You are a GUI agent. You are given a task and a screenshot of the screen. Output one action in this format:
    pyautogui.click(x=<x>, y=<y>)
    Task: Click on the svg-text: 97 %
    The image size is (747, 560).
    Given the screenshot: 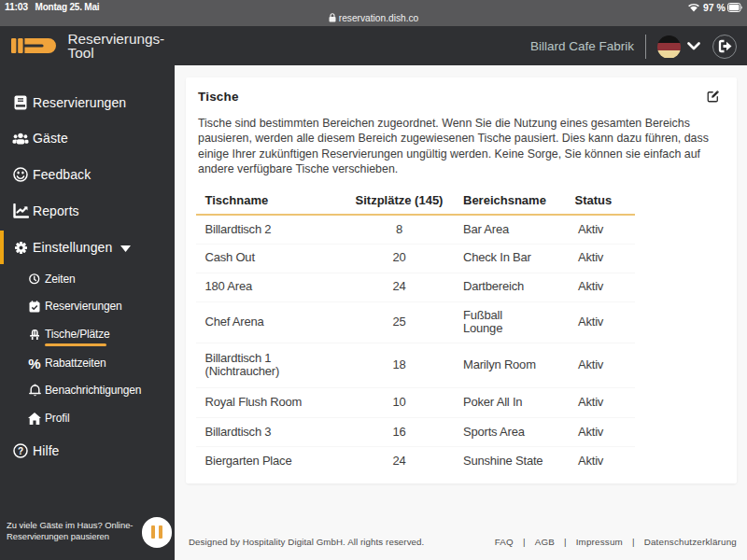 What is the action you would take?
    pyautogui.click(x=715, y=7)
    